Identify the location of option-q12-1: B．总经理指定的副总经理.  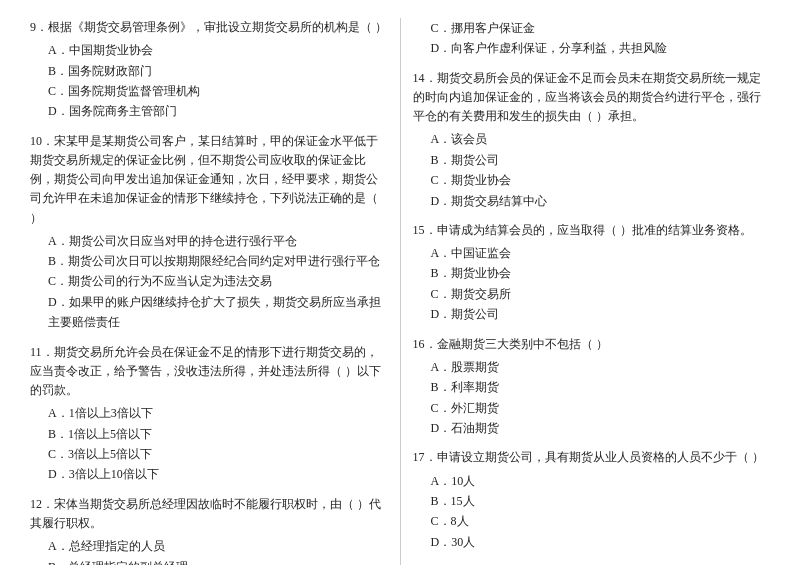
(209, 561).